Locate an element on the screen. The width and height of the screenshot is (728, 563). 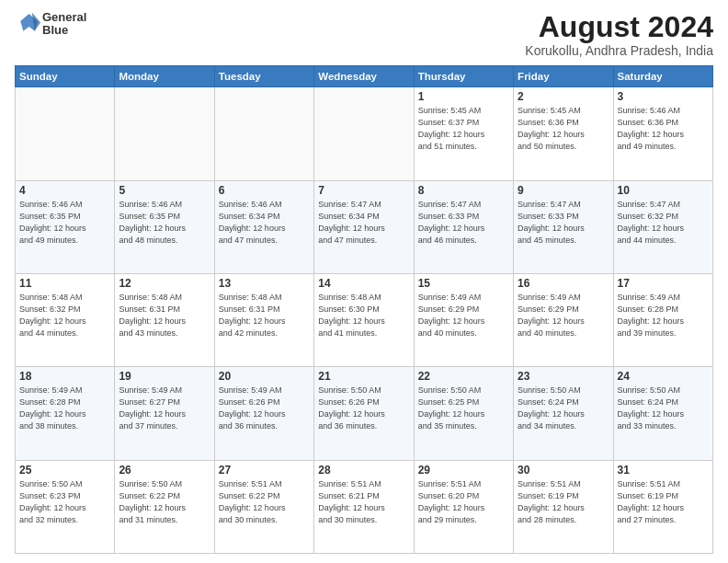
day-number: 20 is located at coordinates (265, 376).